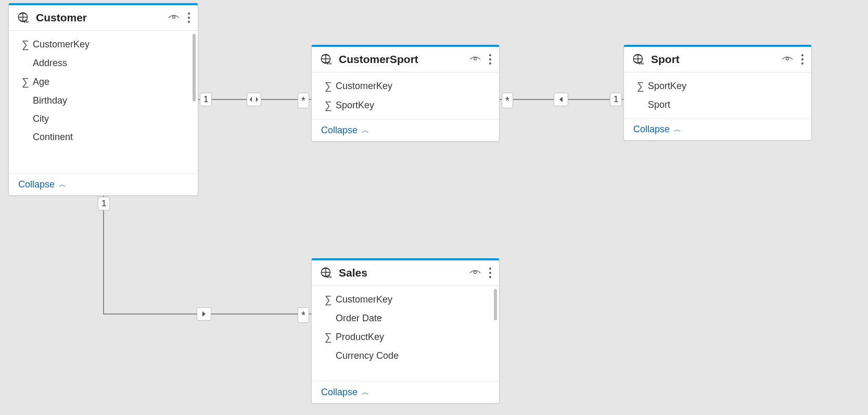 Image resolution: width=868 pixels, height=415 pixels. I want to click on field-item: Sport, so click(718, 105).